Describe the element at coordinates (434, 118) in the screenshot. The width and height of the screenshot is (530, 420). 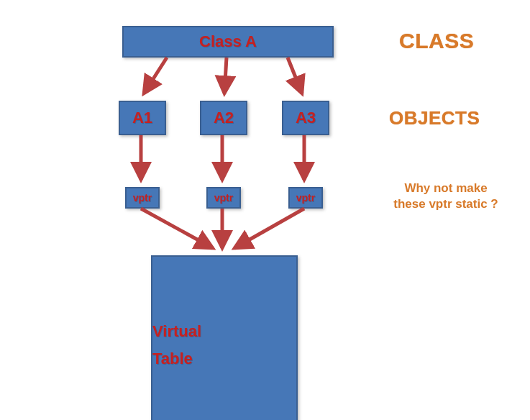
I see `side-label-objects: OBJECTS` at that location.